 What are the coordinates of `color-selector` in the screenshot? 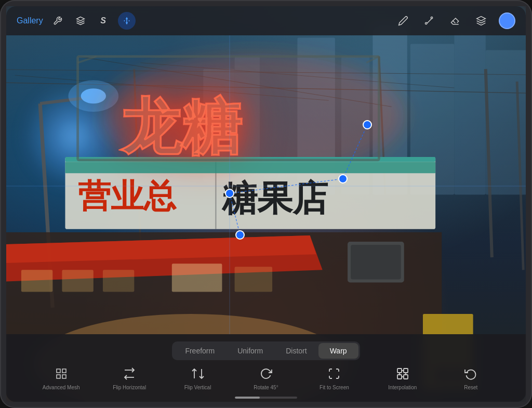 It's located at (507, 21).